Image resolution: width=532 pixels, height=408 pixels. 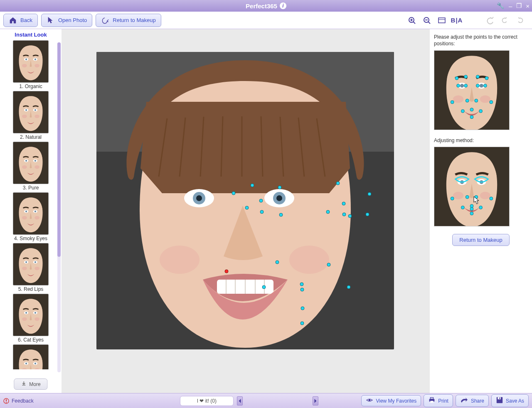 I want to click on return-to-makeup-button: Return to Makeup, so click(x=128, y=20).